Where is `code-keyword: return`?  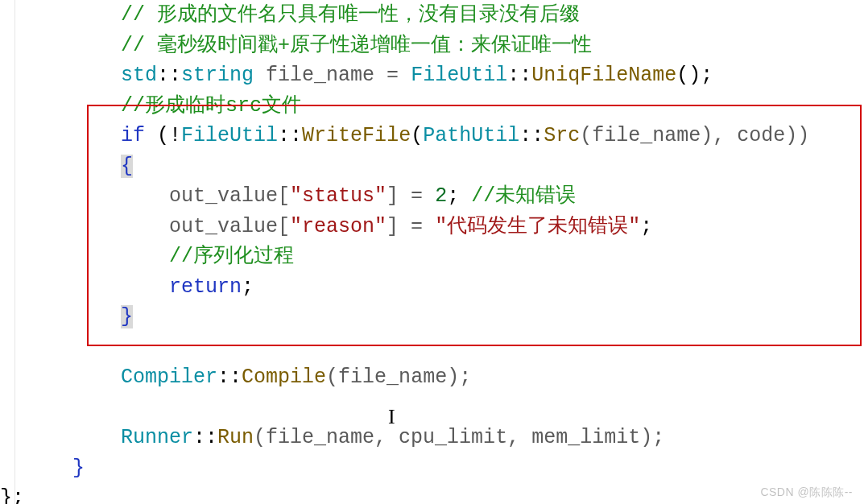 code-keyword: return is located at coordinates (205, 287).